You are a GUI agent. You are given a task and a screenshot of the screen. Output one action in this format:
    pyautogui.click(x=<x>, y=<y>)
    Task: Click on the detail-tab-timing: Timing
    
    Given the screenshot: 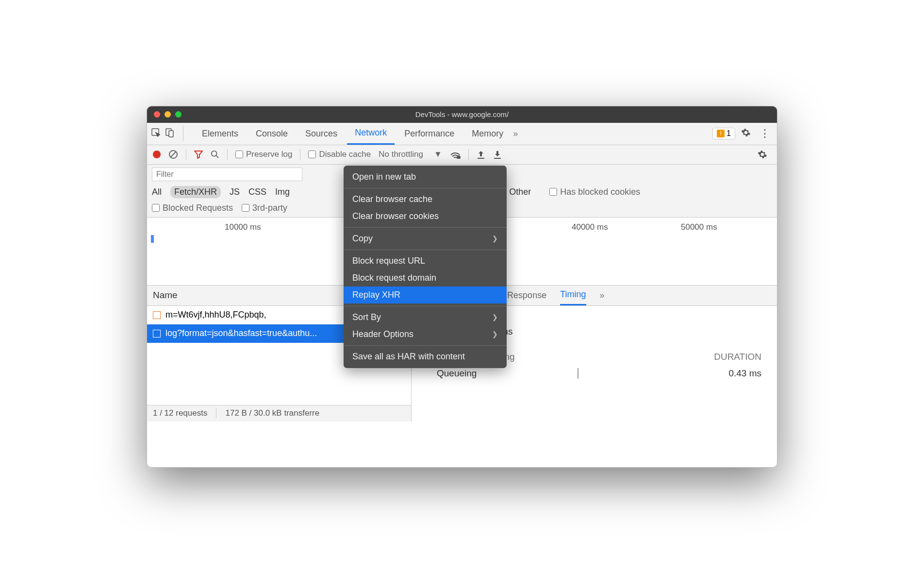 What is the action you would take?
    pyautogui.click(x=573, y=295)
    